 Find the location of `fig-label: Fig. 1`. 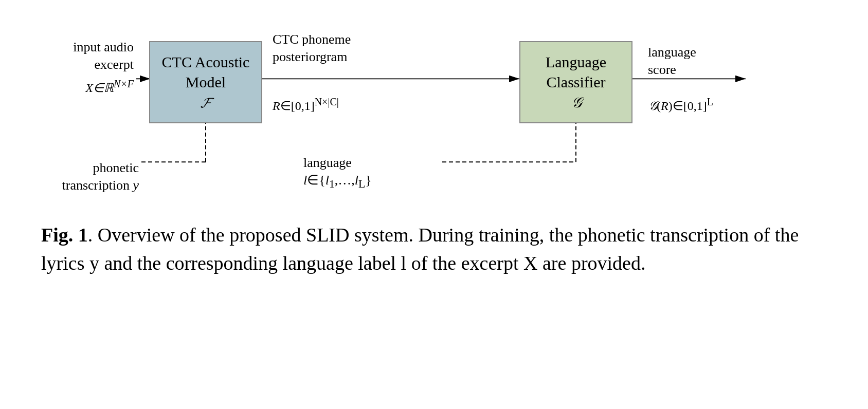

fig-label: Fig. 1 is located at coordinates (65, 235).